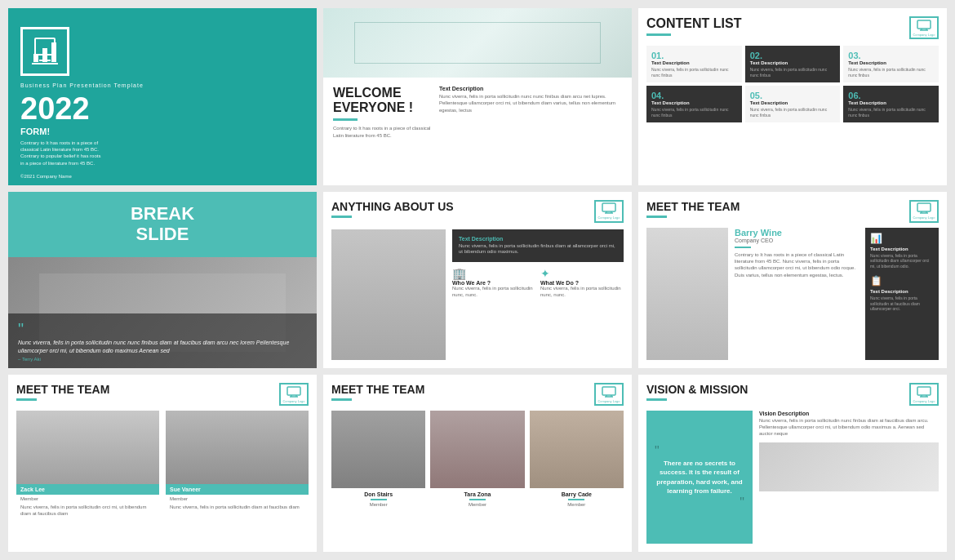 The image size is (955, 560). Describe the element at coordinates (849, 428) in the screenshot. I see `slide9-vision-body: Nunc viverra, felis in porta sollicitudi…` at that location.